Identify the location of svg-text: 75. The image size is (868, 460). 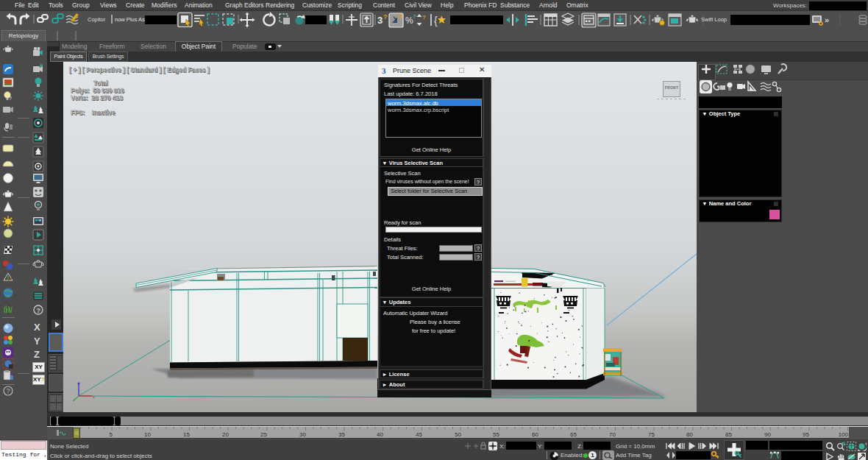
(652, 434).